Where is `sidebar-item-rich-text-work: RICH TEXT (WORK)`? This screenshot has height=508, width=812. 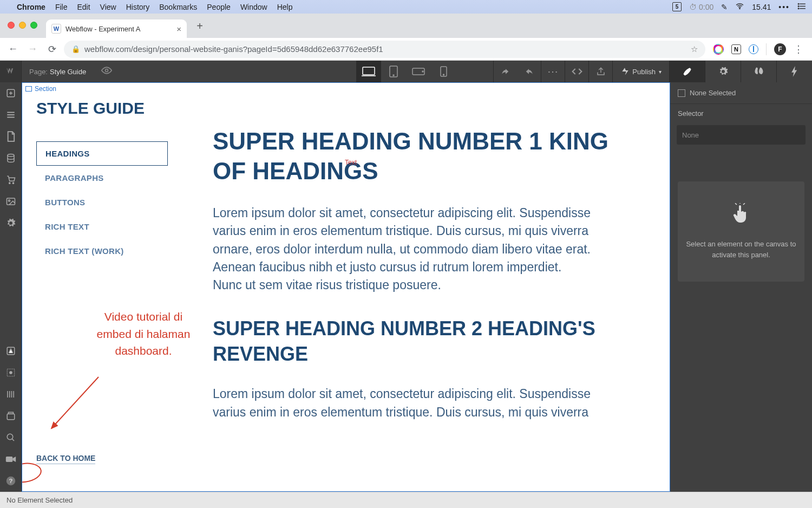
sidebar-item-rich-text-work: RICH TEXT (WORK) is located at coordinates (102, 251).